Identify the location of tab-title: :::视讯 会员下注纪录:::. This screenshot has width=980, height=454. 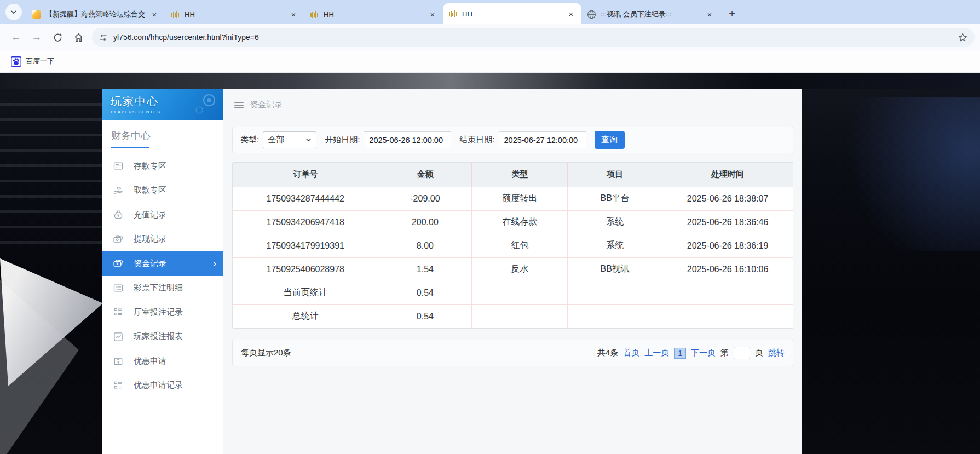
(653, 14).